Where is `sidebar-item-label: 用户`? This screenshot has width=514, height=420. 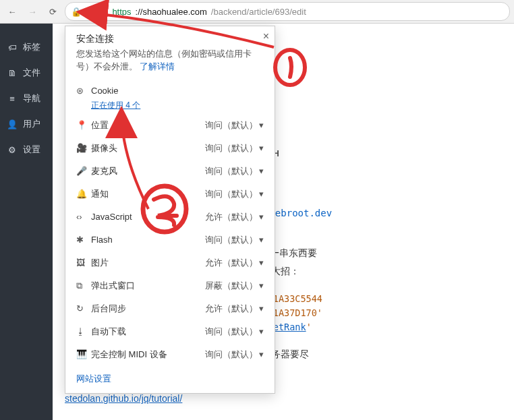
sidebar-item-label: 用户 is located at coordinates (32, 124).